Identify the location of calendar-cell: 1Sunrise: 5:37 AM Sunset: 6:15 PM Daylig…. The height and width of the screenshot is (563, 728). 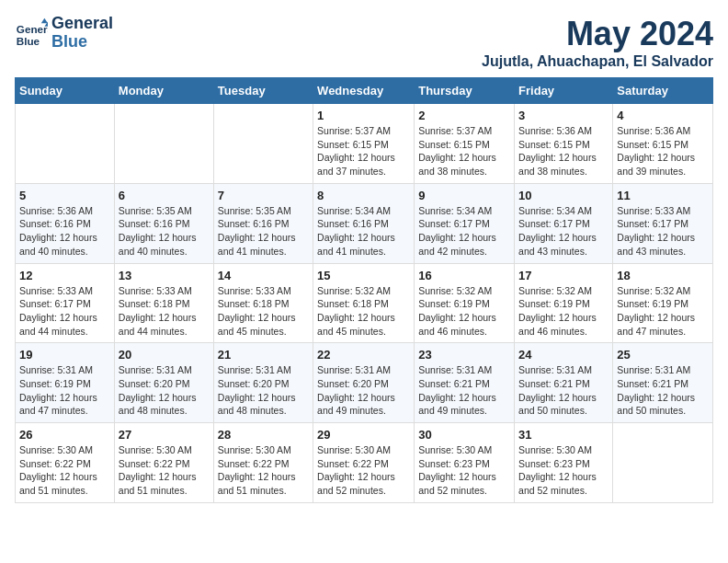
(364, 144).